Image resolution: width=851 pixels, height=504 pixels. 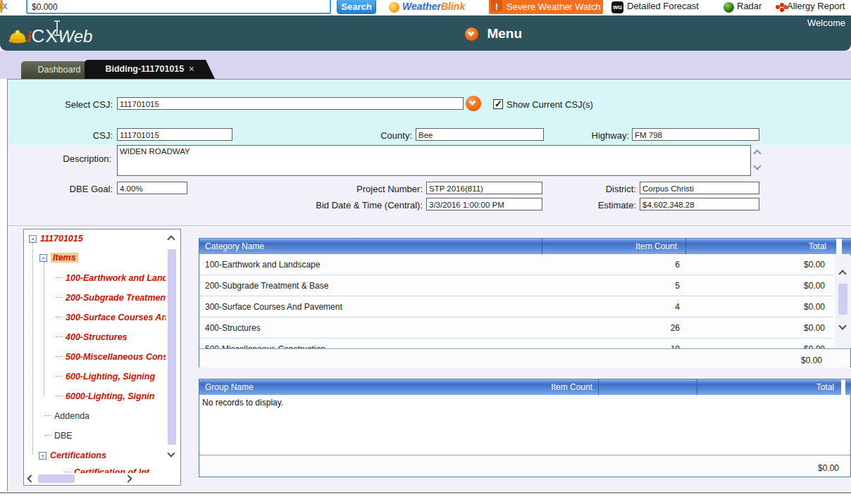 What do you see at coordinates (107, 470) in the screenshot?
I see `tree-node-partial: Certification of Int` at bounding box center [107, 470].